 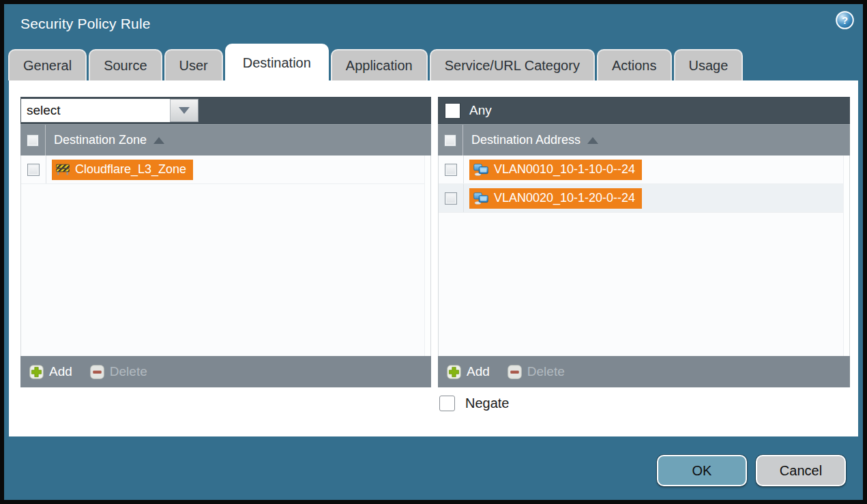 I want to click on address-select-all-checkbox, so click(x=450, y=140).